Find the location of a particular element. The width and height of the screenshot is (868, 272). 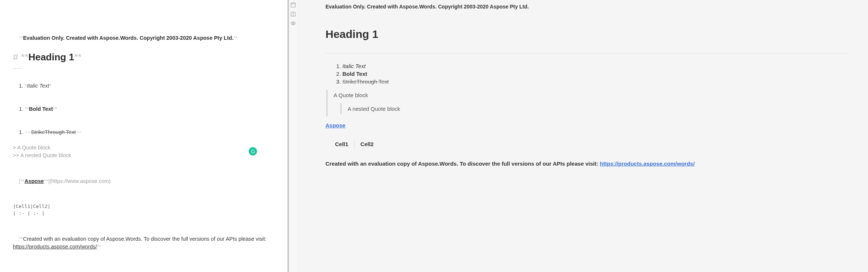

editor-line-list-1: 1. *Italic Text* is located at coordinates (150, 86).